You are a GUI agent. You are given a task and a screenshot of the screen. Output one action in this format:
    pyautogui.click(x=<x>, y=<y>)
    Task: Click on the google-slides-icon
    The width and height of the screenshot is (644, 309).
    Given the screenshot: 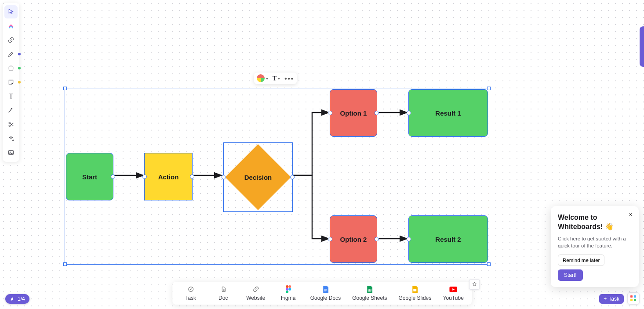 What is the action you would take?
    pyautogui.click(x=415, y=289)
    